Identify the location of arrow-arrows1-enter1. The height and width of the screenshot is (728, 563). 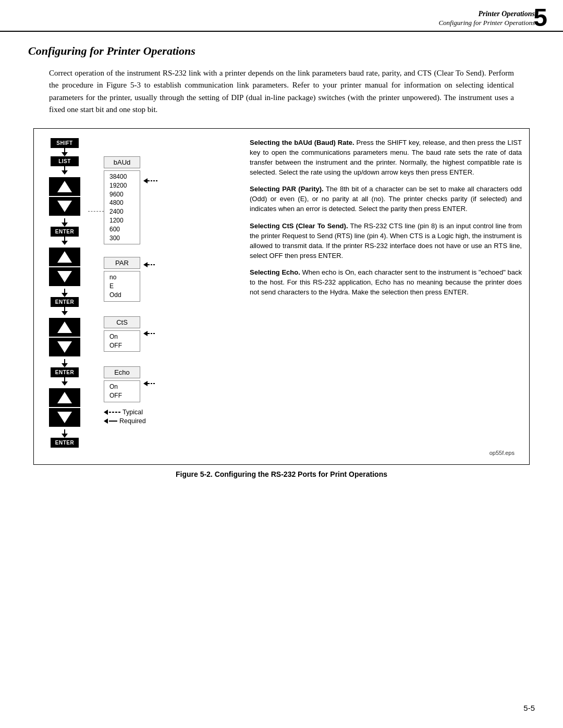
(65, 223).